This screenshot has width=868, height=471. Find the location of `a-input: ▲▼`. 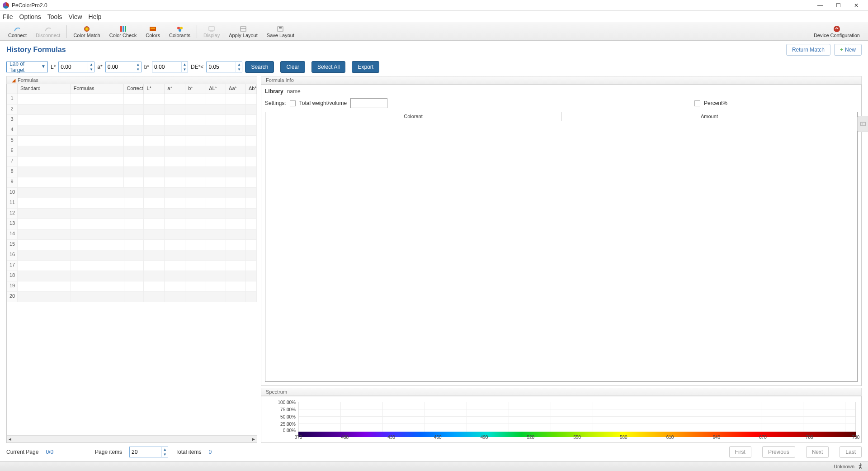

a-input: ▲▼ is located at coordinates (123, 67).